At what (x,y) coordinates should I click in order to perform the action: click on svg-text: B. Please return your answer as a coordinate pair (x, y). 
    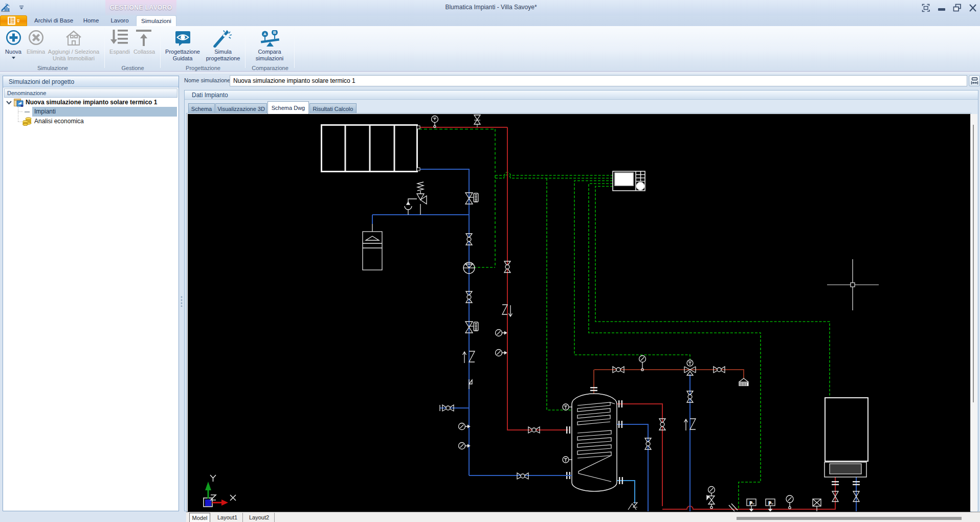
    Looking at the image, I should click on (275, 33).